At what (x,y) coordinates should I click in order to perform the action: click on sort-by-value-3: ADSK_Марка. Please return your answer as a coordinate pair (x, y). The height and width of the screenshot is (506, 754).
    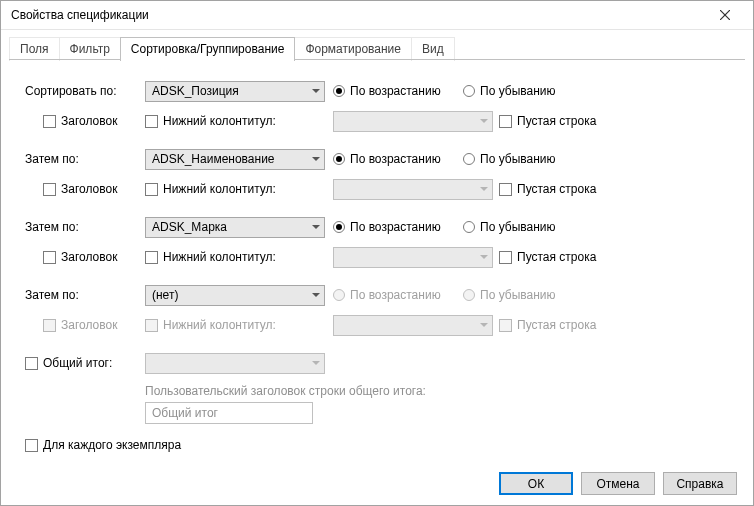
    Looking at the image, I should click on (190, 227).